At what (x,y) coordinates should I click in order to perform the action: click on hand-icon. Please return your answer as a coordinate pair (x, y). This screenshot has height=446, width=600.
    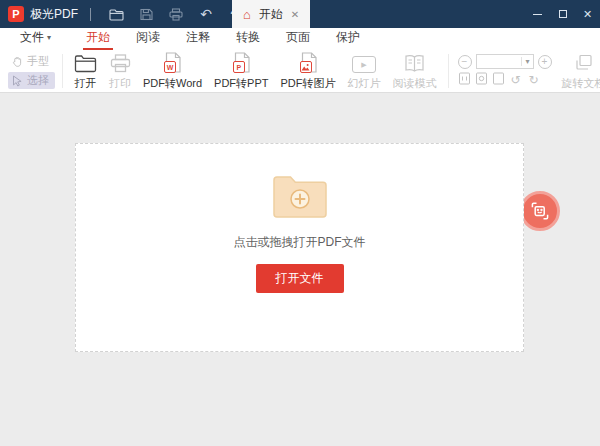
    Looking at the image, I should click on (18, 62).